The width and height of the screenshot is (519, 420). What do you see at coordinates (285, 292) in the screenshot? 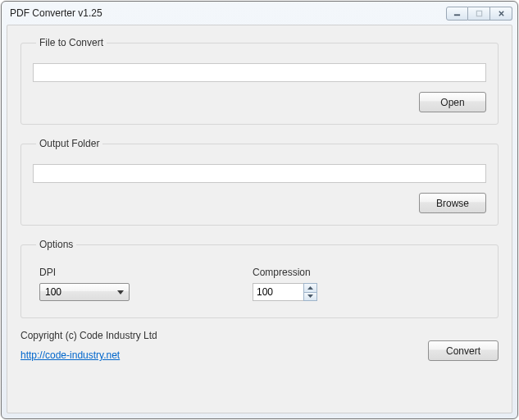
I see `compression-spinner` at bounding box center [285, 292].